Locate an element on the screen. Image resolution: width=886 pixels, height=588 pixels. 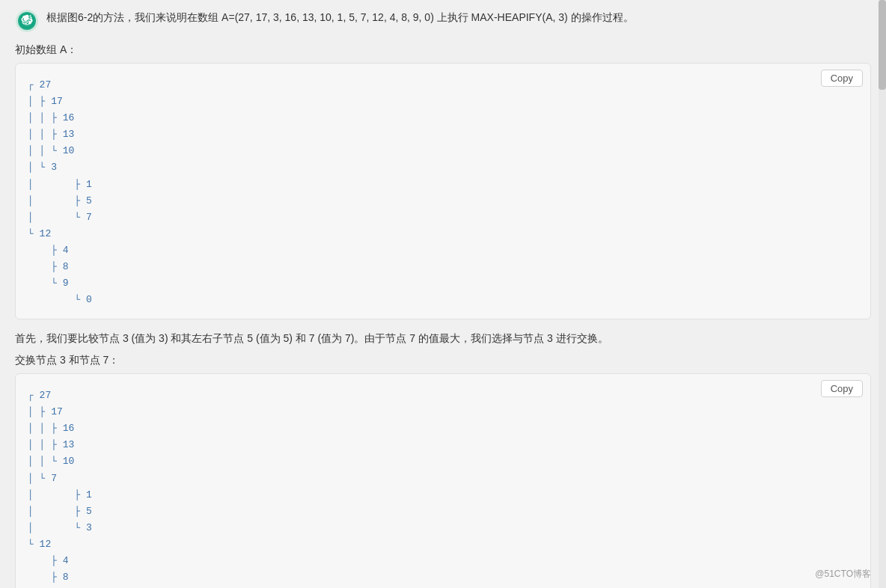
scrollbar-track is located at coordinates (882, 294).